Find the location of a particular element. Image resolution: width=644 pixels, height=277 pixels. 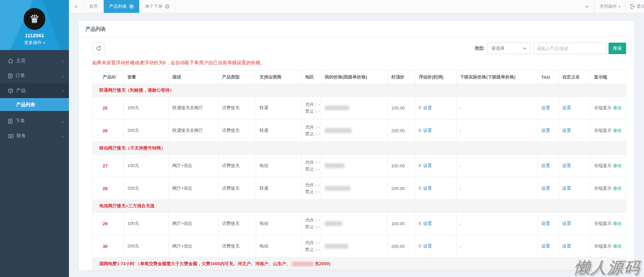

sidebar-item-label: 财务 is located at coordinates (21, 136).